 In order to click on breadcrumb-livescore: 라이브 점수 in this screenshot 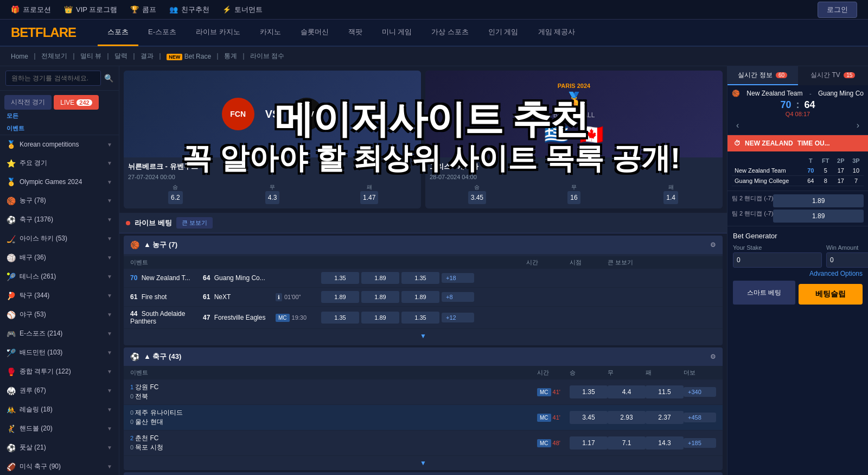, I will do `click(267, 56)`.